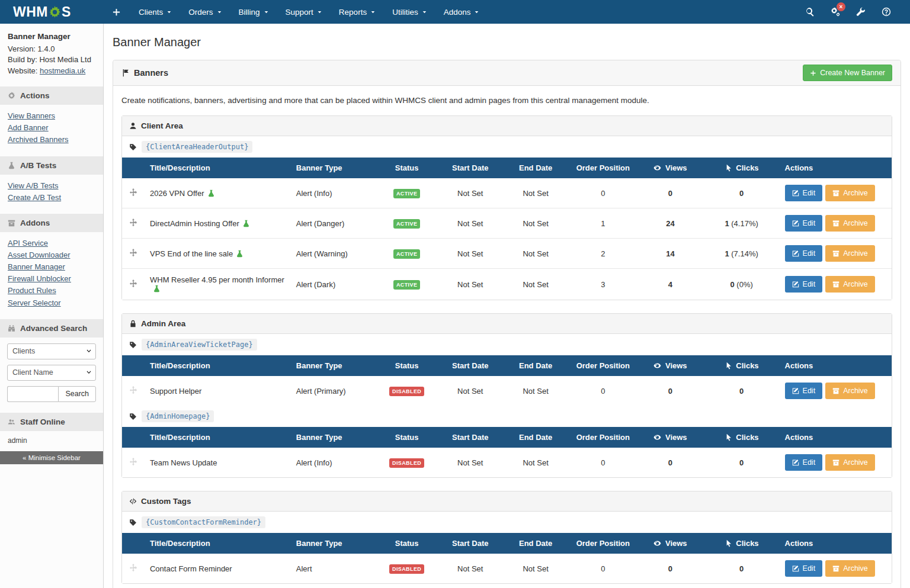 The width and height of the screenshot is (910, 588). Describe the element at coordinates (470, 437) in the screenshot. I see `col-start: Start Date` at that location.